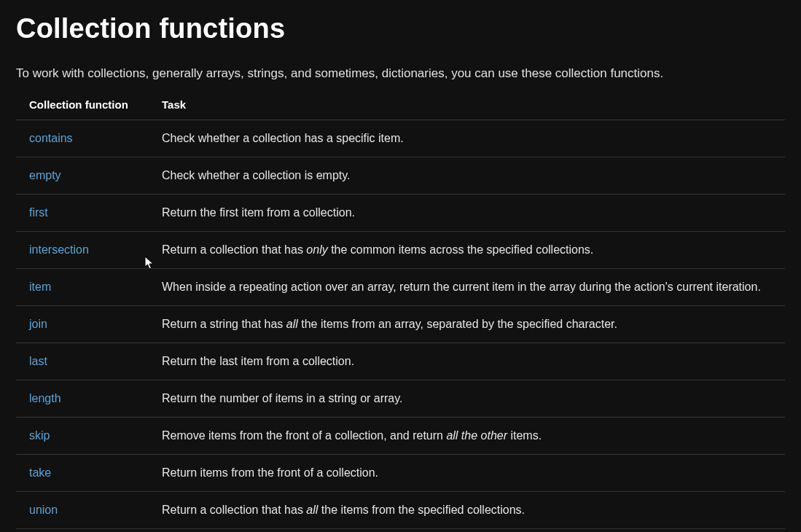 The height and width of the screenshot is (532, 801). Describe the element at coordinates (45, 175) in the screenshot. I see `function-link-empty: empty` at that location.